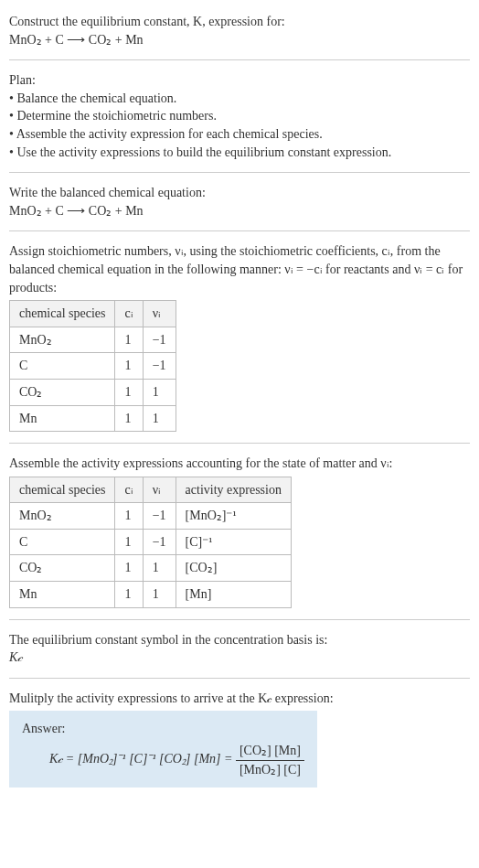  I want to click on kc-fraction: [CO₂] [Mn] [MnO₂] [C], so click(271, 760).